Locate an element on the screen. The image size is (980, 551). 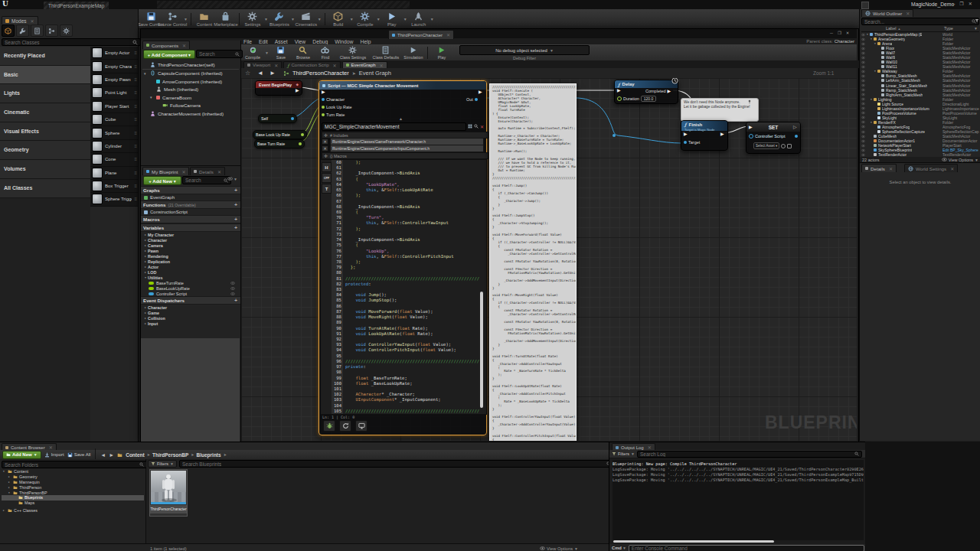
pin-duration is located at coordinates (619, 99).